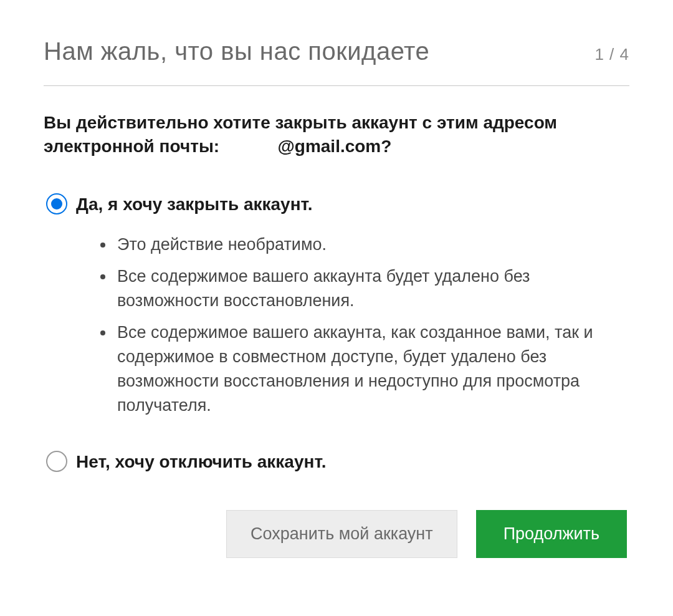 The width and height of the screenshot is (673, 616). Describe the element at coordinates (372, 244) in the screenshot. I see `list-item: Это действие необратимо.` at that location.